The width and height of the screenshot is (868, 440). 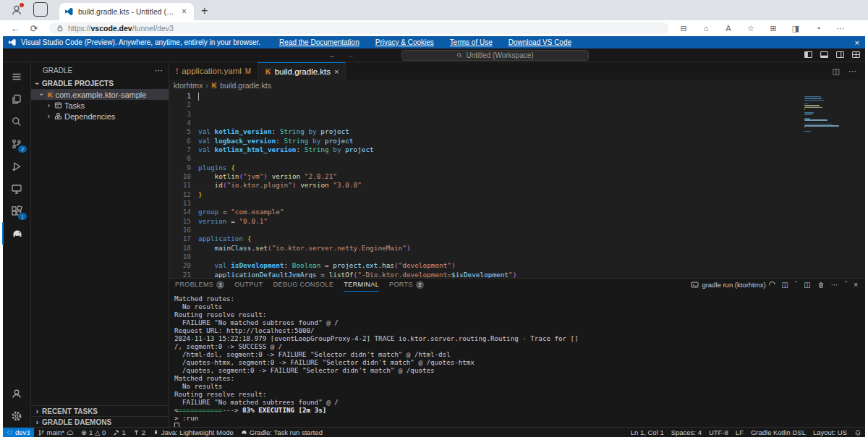 What do you see at coordinates (796, 29) in the screenshot?
I see `sidebar-icon: ◨` at bounding box center [796, 29].